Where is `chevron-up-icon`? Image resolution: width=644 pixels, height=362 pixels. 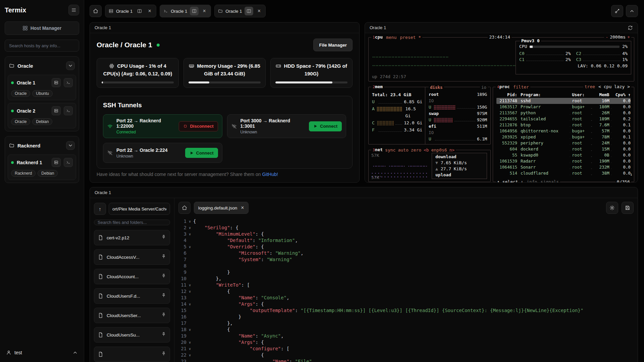
chevron-up-icon is located at coordinates (75, 353).